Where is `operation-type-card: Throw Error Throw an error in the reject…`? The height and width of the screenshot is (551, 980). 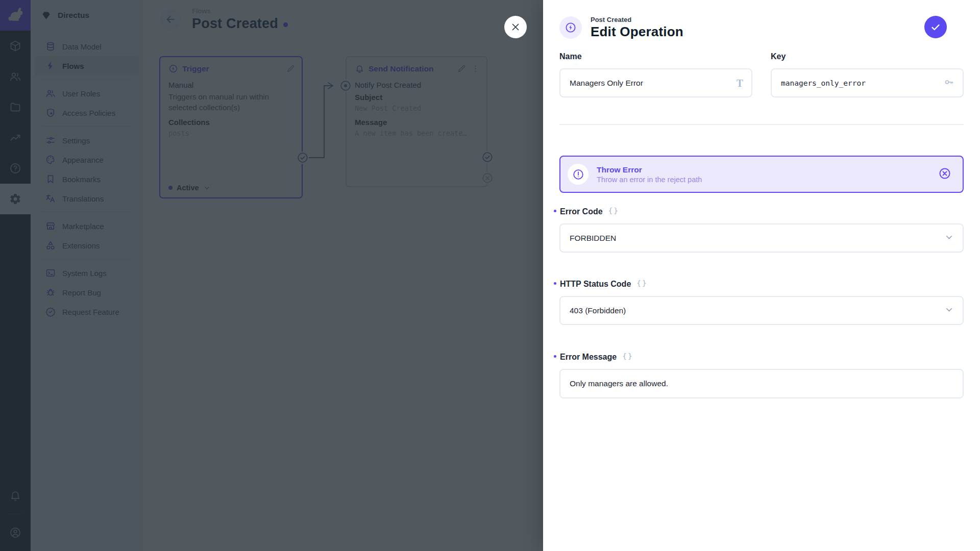 operation-type-card: Throw Error Throw an error in the reject… is located at coordinates (762, 174).